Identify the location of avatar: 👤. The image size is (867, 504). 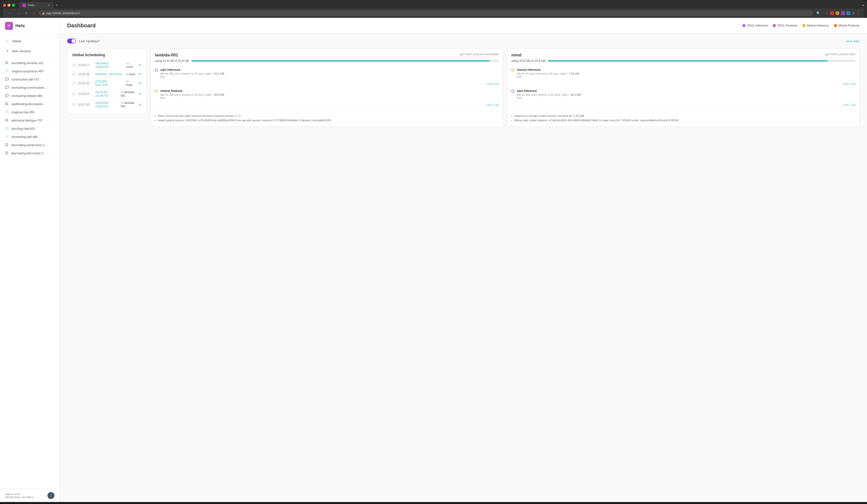
(51, 495).